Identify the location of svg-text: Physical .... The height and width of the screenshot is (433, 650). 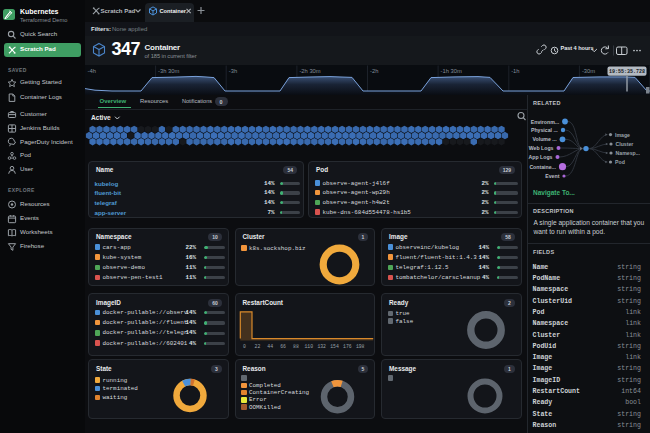
(544, 130).